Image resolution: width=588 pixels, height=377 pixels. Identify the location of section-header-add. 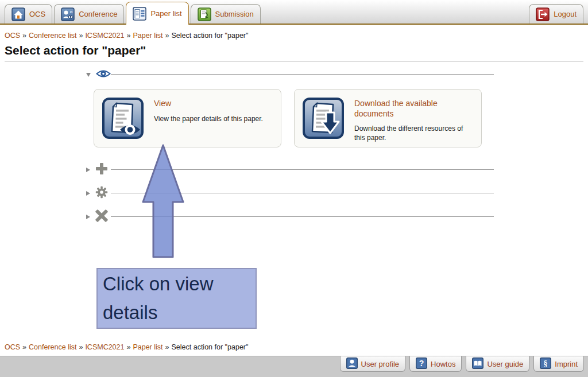
(97, 170).